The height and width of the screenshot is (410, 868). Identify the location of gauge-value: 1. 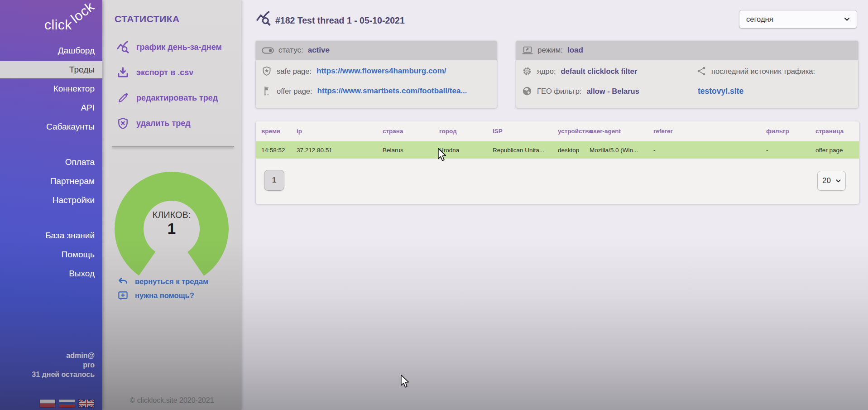
(172, 229).